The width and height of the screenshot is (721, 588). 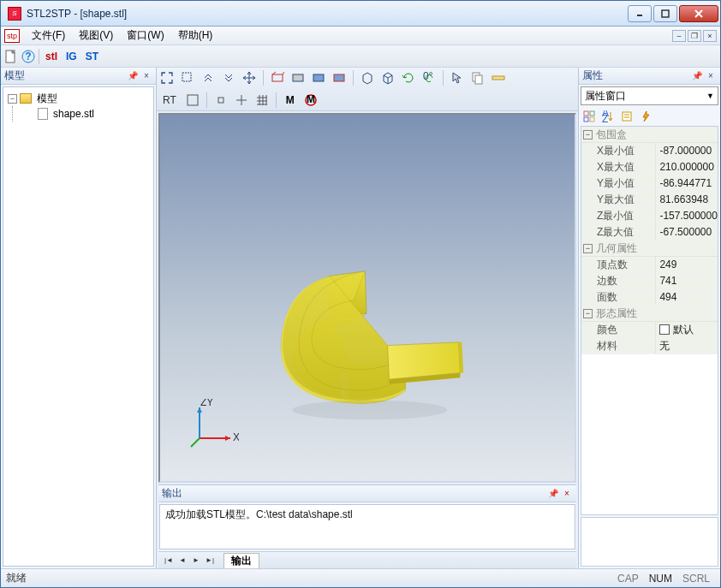 I want to click on status-ready: 就绪, so click(x=16, y=579).